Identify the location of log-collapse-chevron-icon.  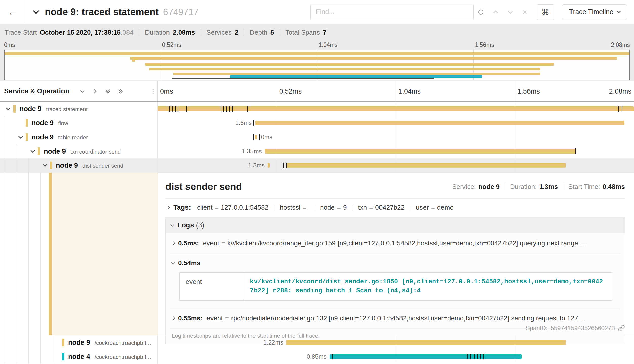
(173, 263).